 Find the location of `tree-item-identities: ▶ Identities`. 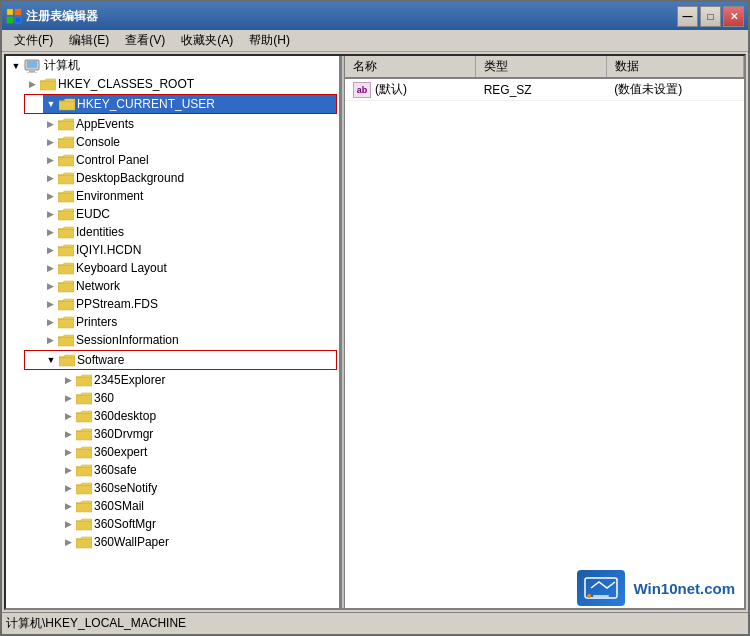

tree-item-identities: ▶ Identities is located at coordinates (172, 232).